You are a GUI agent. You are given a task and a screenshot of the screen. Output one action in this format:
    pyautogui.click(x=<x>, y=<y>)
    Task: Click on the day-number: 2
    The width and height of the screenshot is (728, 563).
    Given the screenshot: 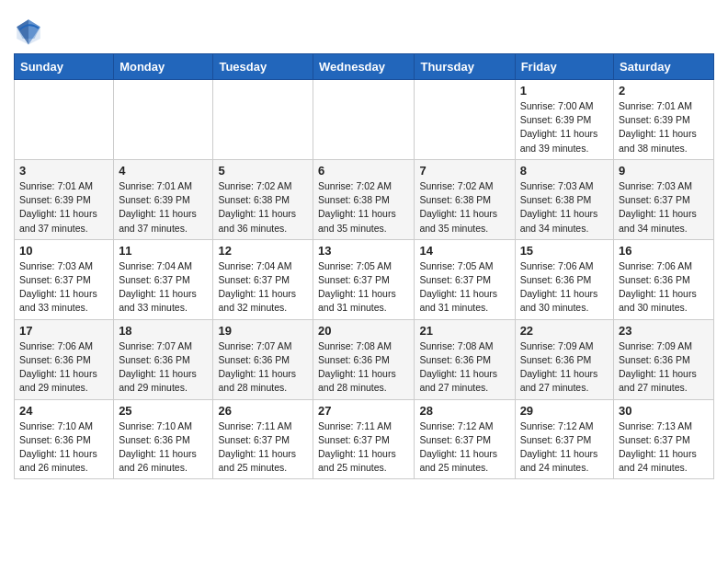 What is the action you would take?
    pyautogui.click(x=664, y=90)
    